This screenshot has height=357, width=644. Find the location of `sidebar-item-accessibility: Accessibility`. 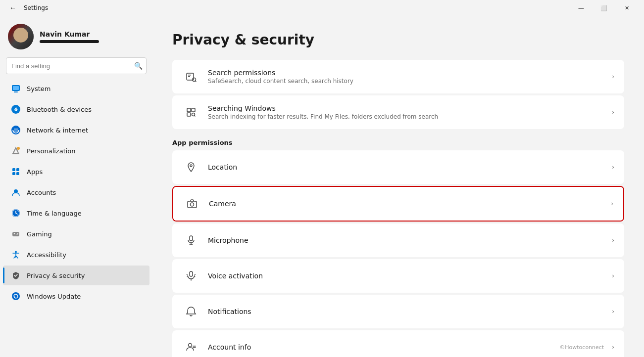

sidebar-item-accessibility: Accessibility is located at coordinates (76, 255).